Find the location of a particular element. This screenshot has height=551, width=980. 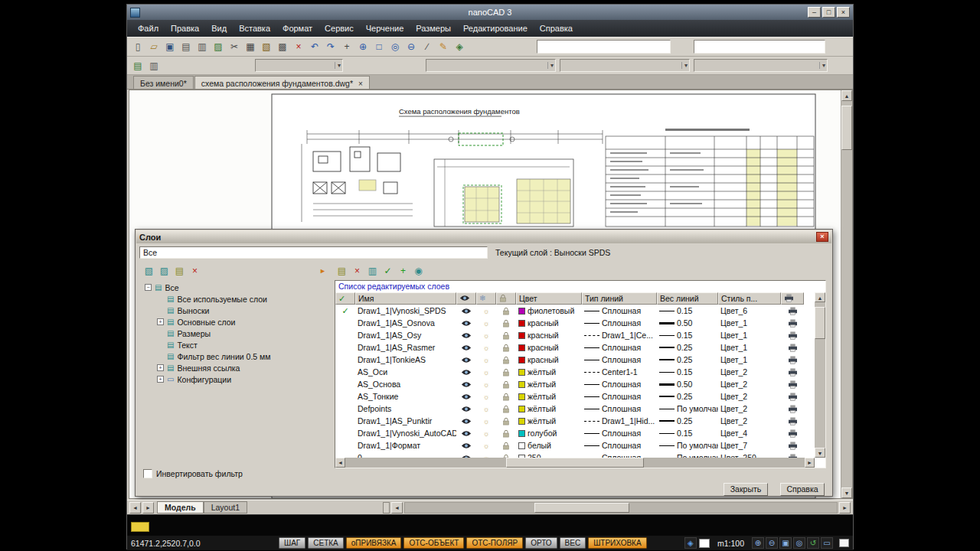

tree-item: +▭Конфигурации is located at coordinates (235, 380).